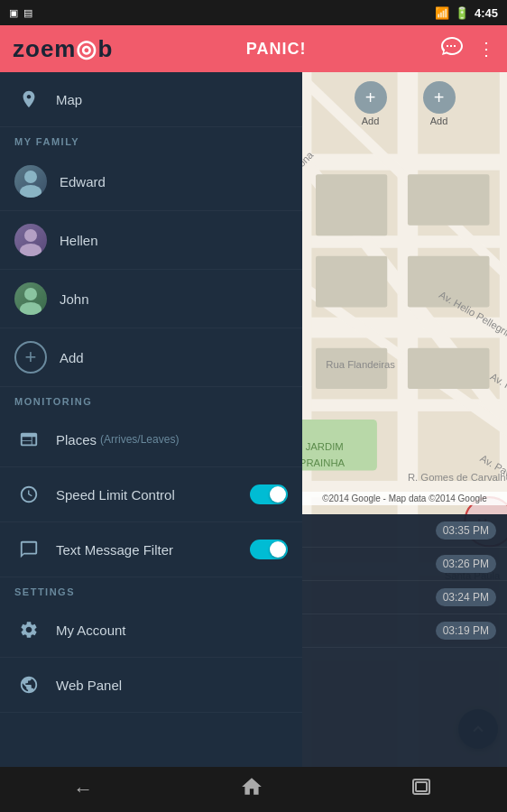  What do you see at coordinates (72, 357) in the screenshot?
I see `add-family-label: Add` at bounding box center [72, 357].